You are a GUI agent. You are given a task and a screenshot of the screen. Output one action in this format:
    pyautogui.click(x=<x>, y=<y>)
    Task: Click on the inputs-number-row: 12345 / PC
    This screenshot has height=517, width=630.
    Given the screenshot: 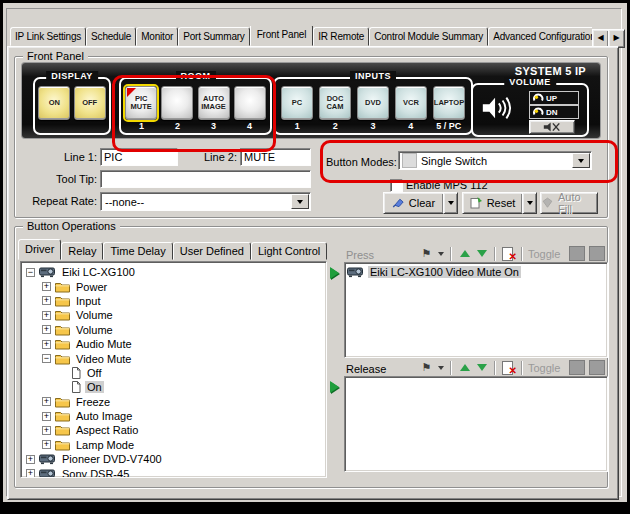 What is the action you would take?
    pyautogui.click(x=373, y=126)
    